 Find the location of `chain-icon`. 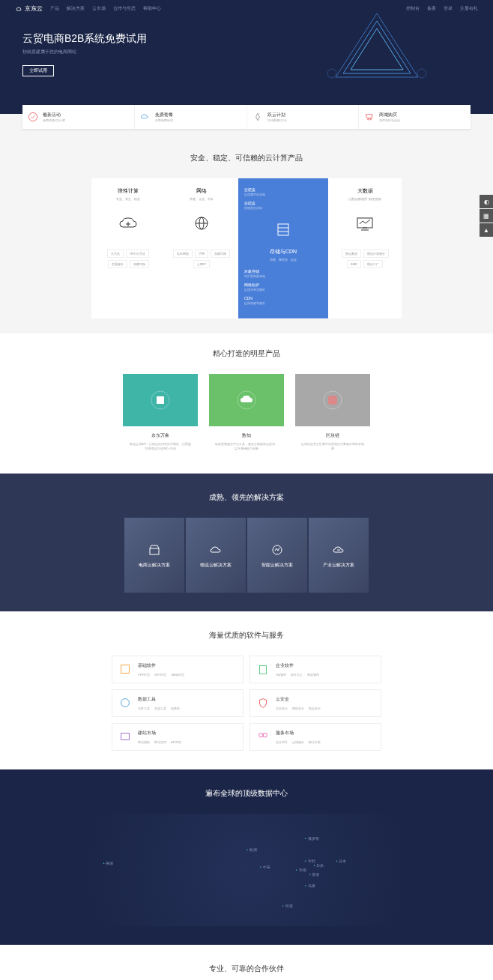

chain-icon is located at coordinates (333, 400).